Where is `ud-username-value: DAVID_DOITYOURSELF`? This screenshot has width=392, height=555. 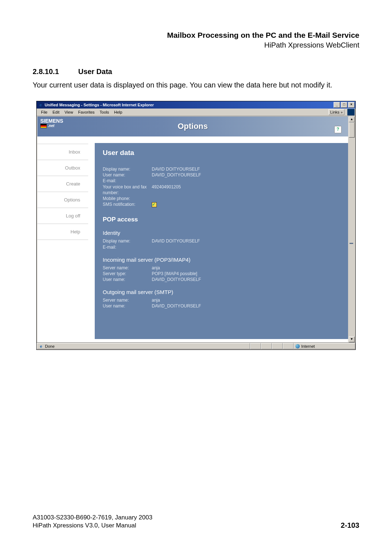 ud-username-value: DAVID_DOITYOURSELF is located at coordinates (246, 175).